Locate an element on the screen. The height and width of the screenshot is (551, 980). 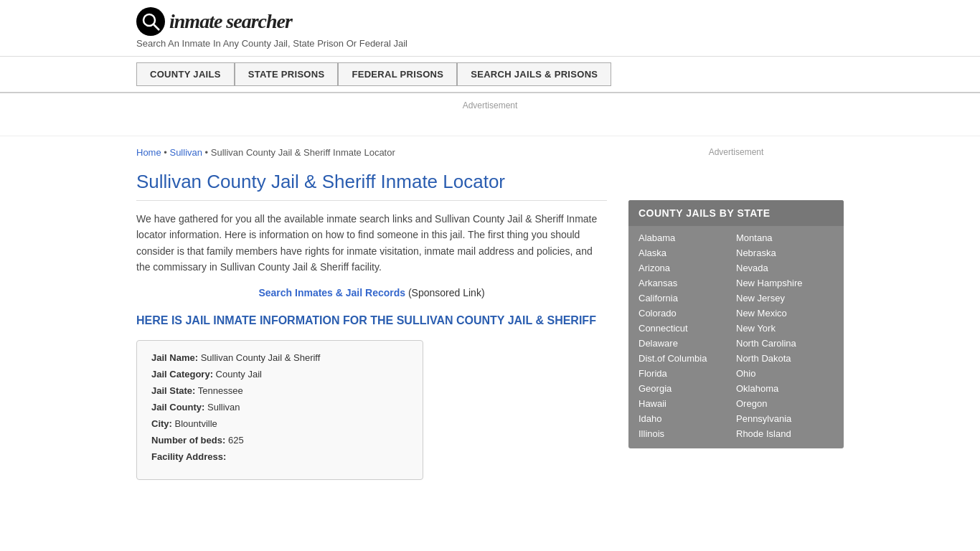
logo-text: inmate searcher is located at coordinates (231, 22).